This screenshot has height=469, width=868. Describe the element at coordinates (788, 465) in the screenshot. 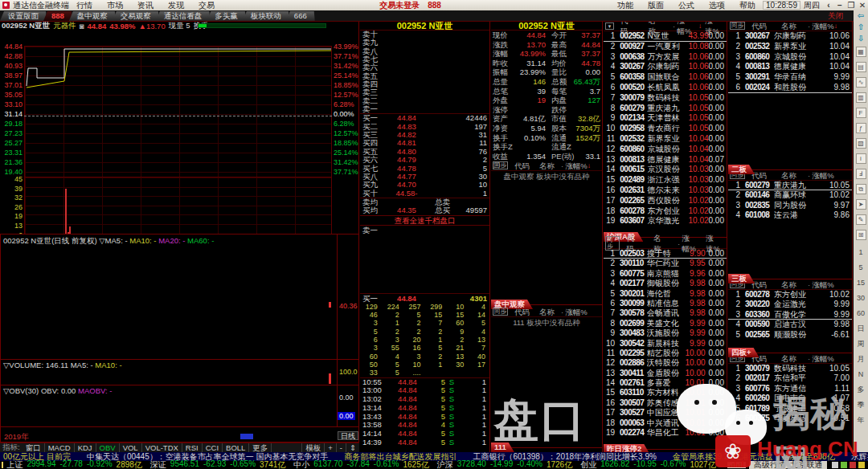

I see `quote-server-label: 高级行情_北京联通` at that location.